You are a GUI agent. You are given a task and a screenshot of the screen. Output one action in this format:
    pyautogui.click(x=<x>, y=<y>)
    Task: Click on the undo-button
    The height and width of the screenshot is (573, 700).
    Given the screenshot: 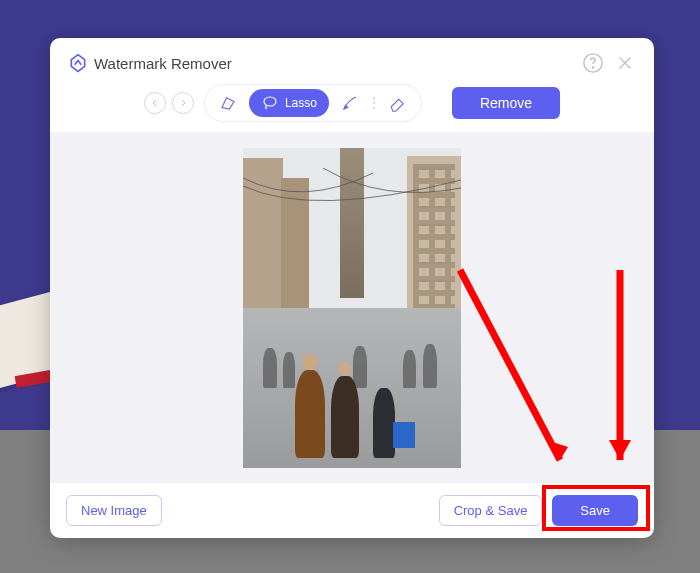 What is the action you would take?
    pyautogui.click(x=155, y=103)
    